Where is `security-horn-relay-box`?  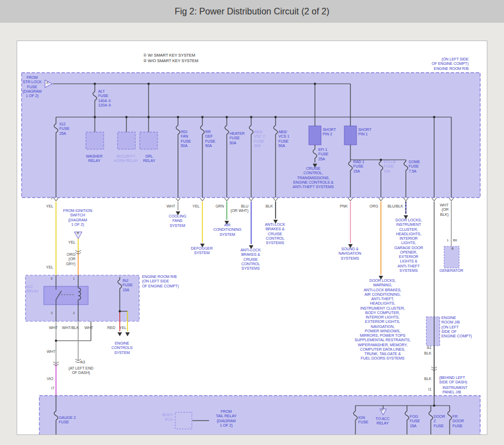
security-horn-relay-box is located at coordinates (126, 141).